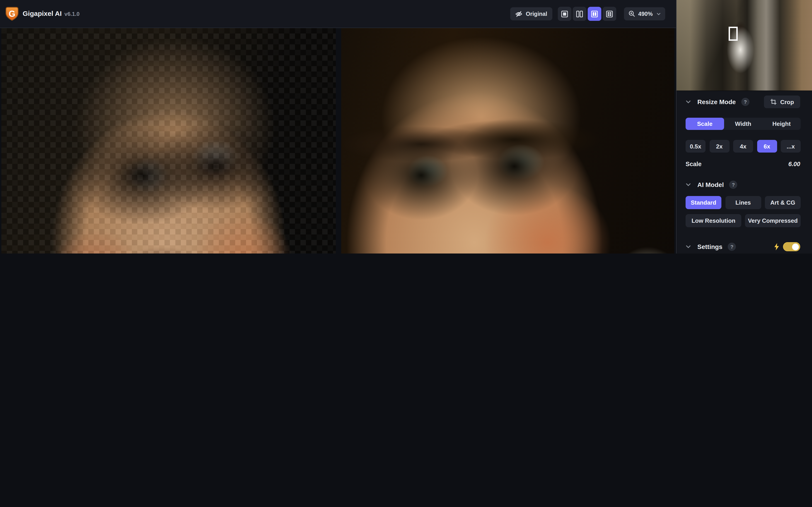 The image size is (812, 507). Describe the element at coordinates (696, 146) in the screenshot. I see `scale-0.5x-button: 0.5x` at that location.